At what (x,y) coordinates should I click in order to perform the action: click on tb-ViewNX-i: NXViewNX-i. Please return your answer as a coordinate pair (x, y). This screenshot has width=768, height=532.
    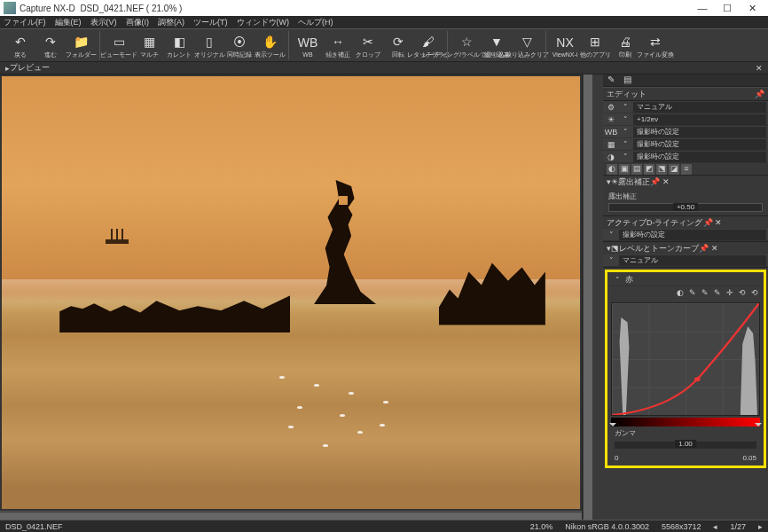
    Looking at the image, I should click on (565, 45).